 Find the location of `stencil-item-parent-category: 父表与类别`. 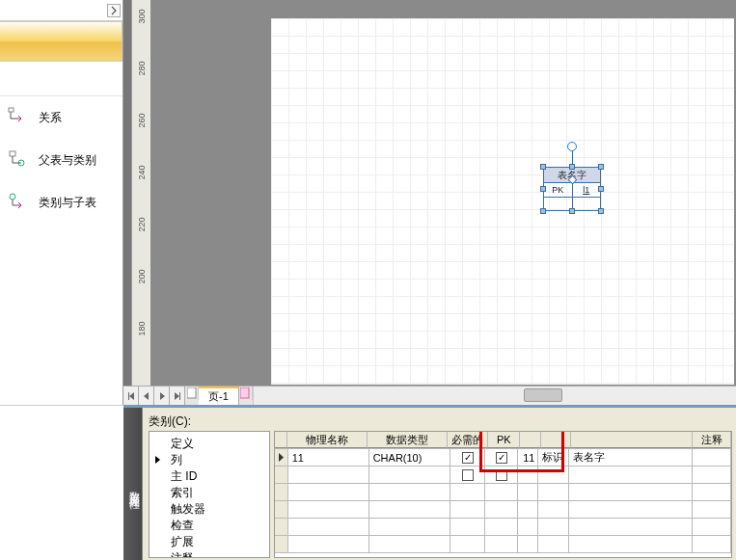

stencil-item-parent-category: 父表与类别 is located at coordinates (62, 160).